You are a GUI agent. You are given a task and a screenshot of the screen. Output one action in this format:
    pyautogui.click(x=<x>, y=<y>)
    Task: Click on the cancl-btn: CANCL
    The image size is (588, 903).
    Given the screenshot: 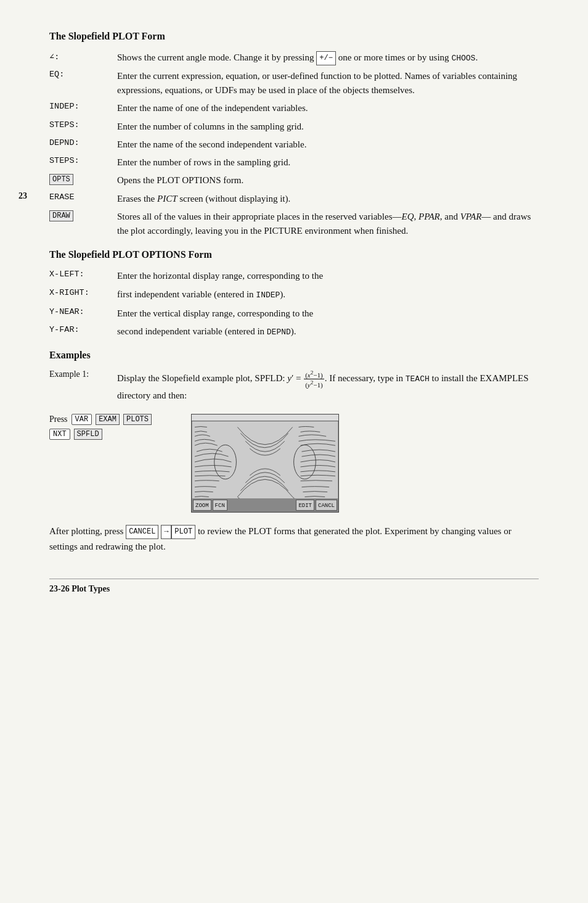 What is the action you would take?
    pyautogui.click(x=327, y=505)
    